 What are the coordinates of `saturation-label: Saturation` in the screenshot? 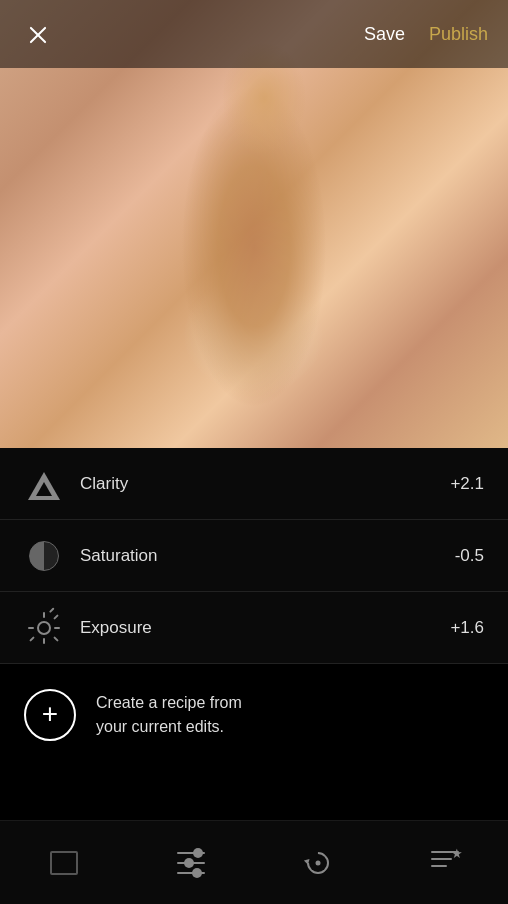 It's located at (268, 556).